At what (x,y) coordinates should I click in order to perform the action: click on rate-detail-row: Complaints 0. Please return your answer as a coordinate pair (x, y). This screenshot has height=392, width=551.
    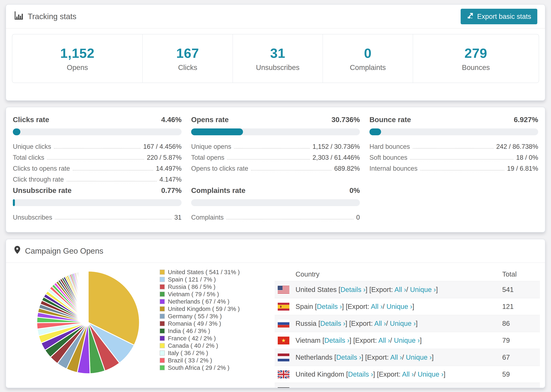
    Looking at the image, I should click on (276, 217).